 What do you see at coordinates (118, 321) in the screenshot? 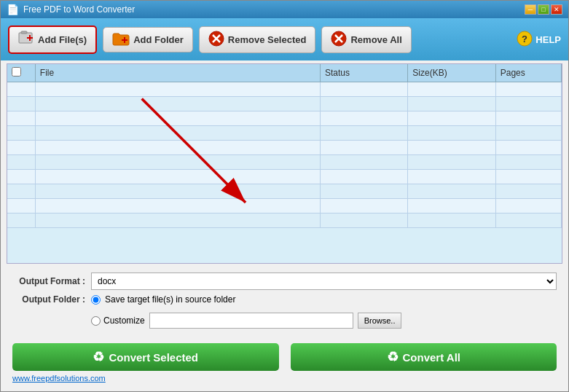
I see `customize-radio-label: Customize` at bounding box center [118, 321].